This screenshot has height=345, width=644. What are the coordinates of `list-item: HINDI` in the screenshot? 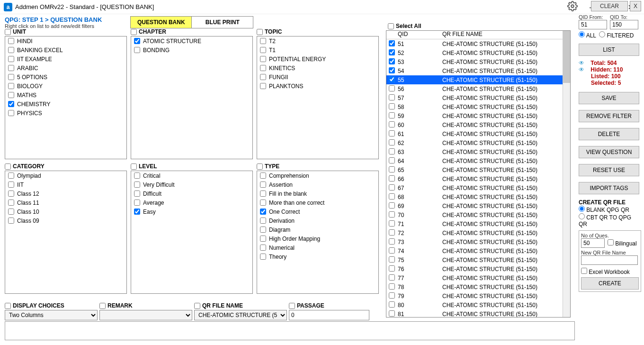 It's located at (66, 41).